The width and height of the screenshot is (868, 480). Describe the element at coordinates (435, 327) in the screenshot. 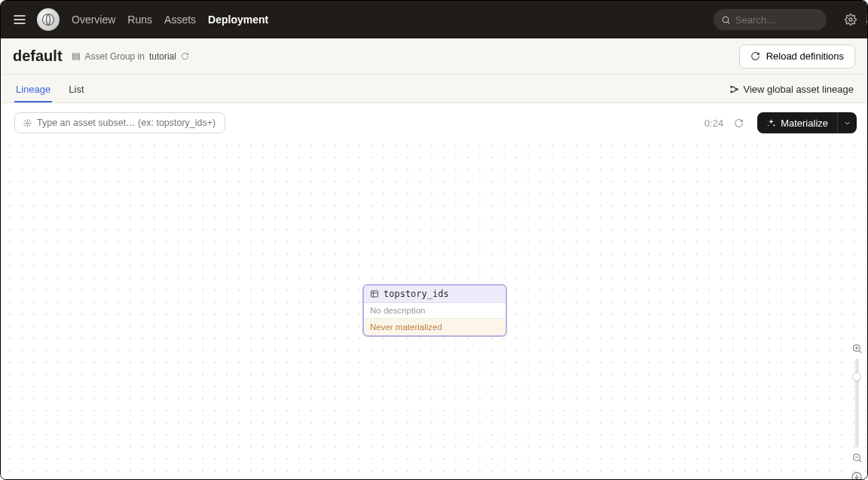

I see `asset-node-status: Never materialized` at that location.